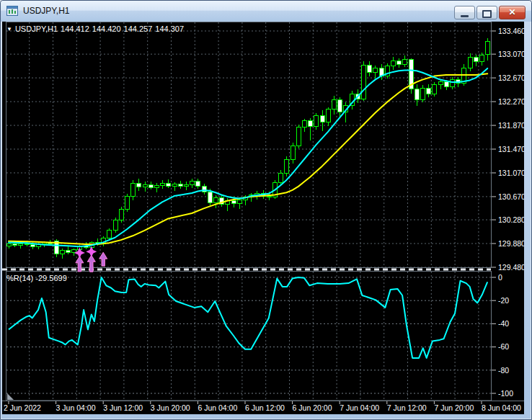  I want to click on wpr-indicator-label: %R(14) -29.5699, so click(37, 278).